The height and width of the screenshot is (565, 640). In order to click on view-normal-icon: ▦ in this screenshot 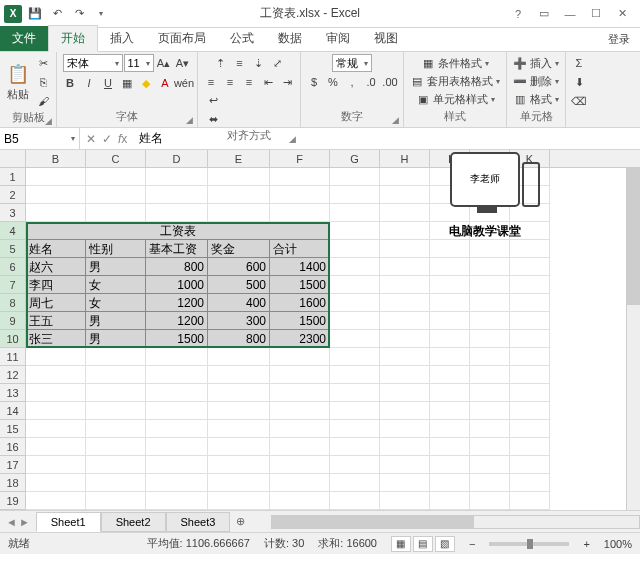, I will do `click(401, 544)`.